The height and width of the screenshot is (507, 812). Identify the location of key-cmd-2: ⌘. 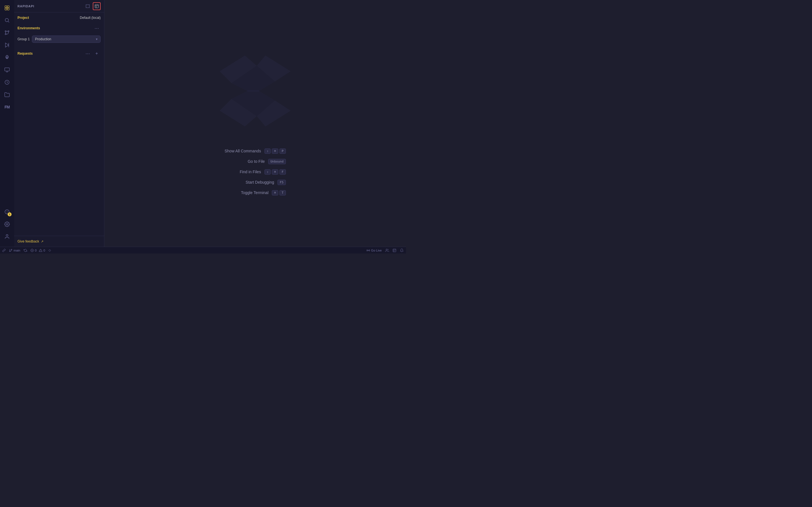
(275, 172).